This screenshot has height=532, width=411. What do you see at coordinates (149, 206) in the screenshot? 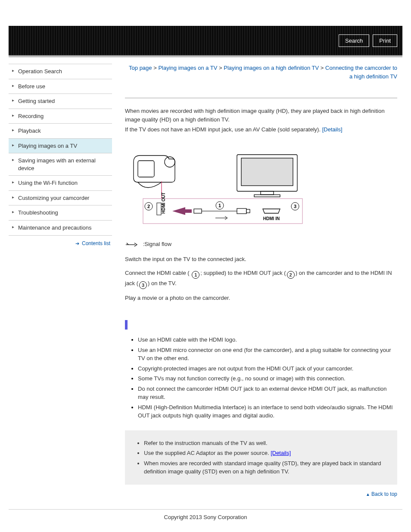
I see `svg-text: 2` at bounding box center [149, 206].